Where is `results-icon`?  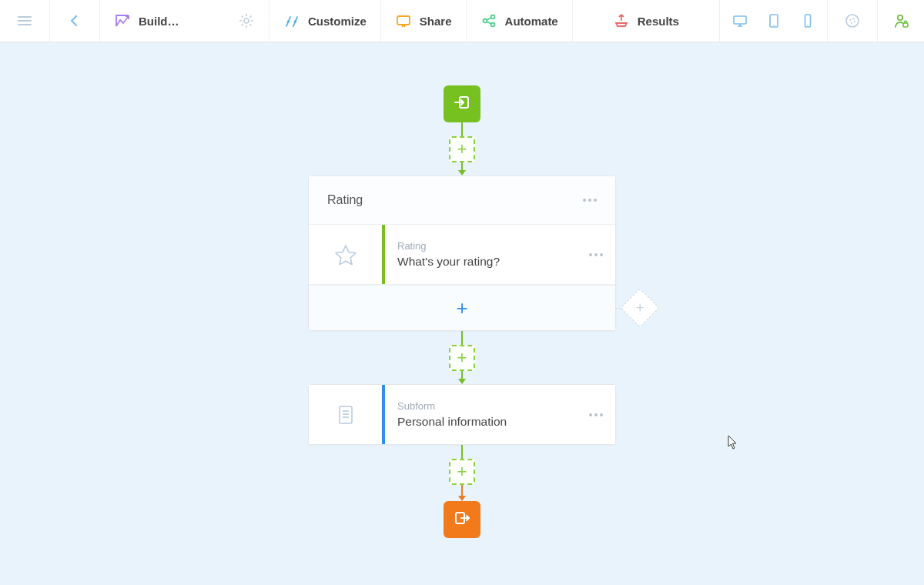 results-icon is located at coordinates (621, 21).